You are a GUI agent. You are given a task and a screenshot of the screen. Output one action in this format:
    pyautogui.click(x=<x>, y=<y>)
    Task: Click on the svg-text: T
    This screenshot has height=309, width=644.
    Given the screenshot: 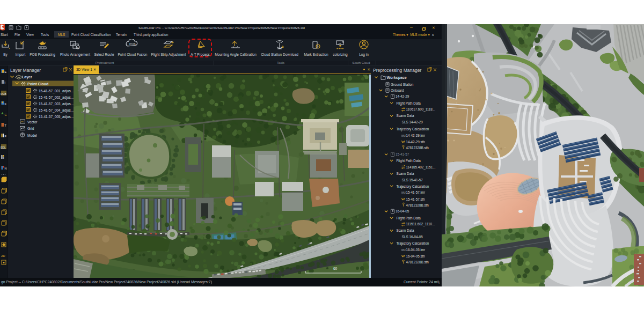 What is the action you would take?
    pyautogui.click(x=6, y=126)
    